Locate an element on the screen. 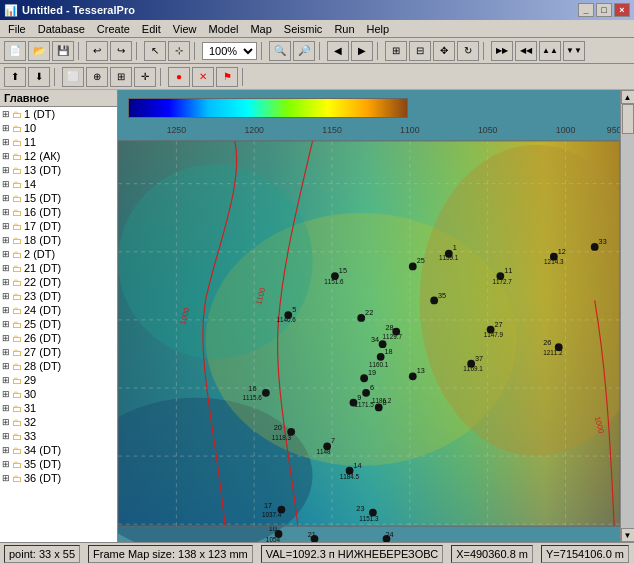 This screenshot has width=634, height=564. menu-database: Database is located at coordinates (62, 29).